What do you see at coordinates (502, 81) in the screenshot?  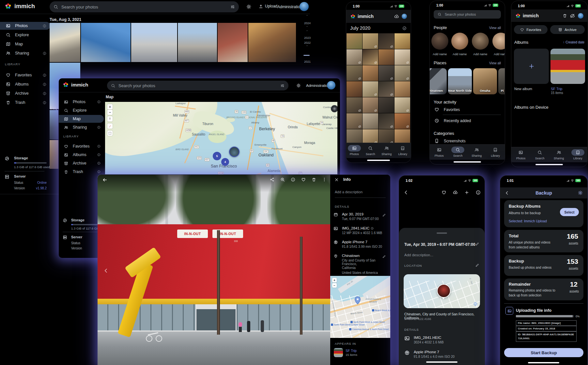 I see `place-tile: Pi` at bounding box center [502, 81].